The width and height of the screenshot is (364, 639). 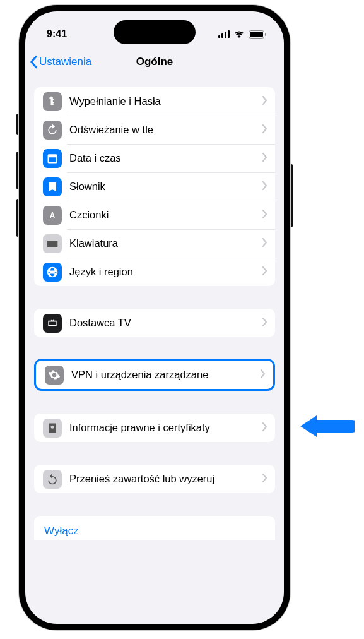 I want to click on row-label: Przenieś zawartość lub wyzeruj, so click(x=166, y=479).